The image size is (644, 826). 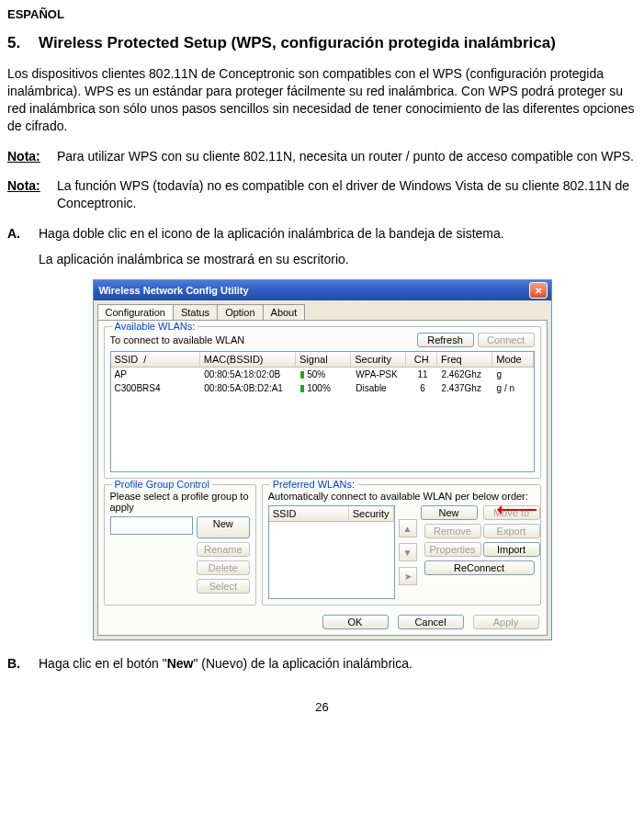 What do you see at coordinates (223, 527) in the screenshot?
I see `profile-new-button: New` at bounding box center [223, 527].